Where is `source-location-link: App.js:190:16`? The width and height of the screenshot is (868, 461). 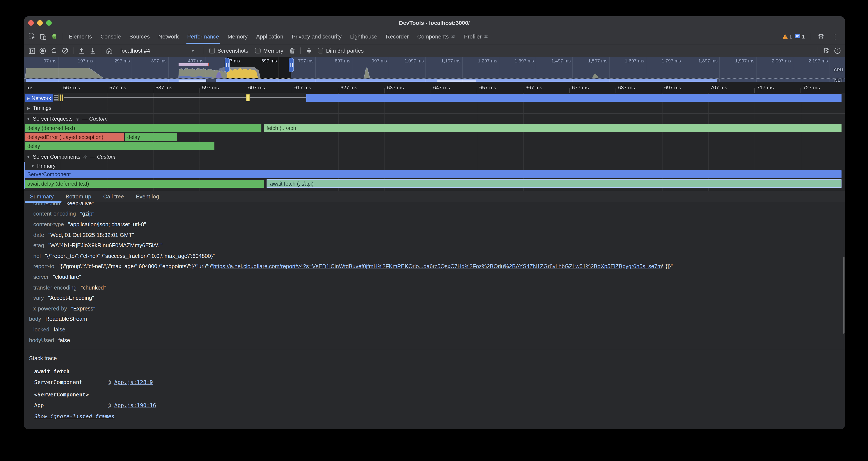
source-location-link: App.js:190:16 is located at coordinates (135, 405).